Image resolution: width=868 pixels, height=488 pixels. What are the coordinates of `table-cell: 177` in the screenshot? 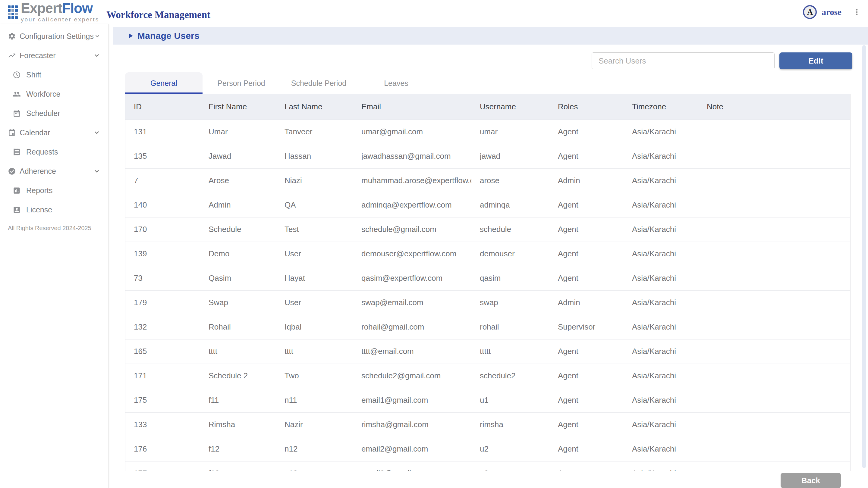 It's located at (163, 466).